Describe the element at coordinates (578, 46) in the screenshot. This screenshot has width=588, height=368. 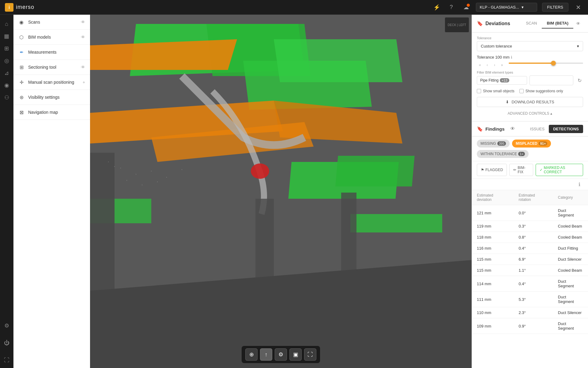
I see `tolerance-chevron-icon: ▾` at that location.